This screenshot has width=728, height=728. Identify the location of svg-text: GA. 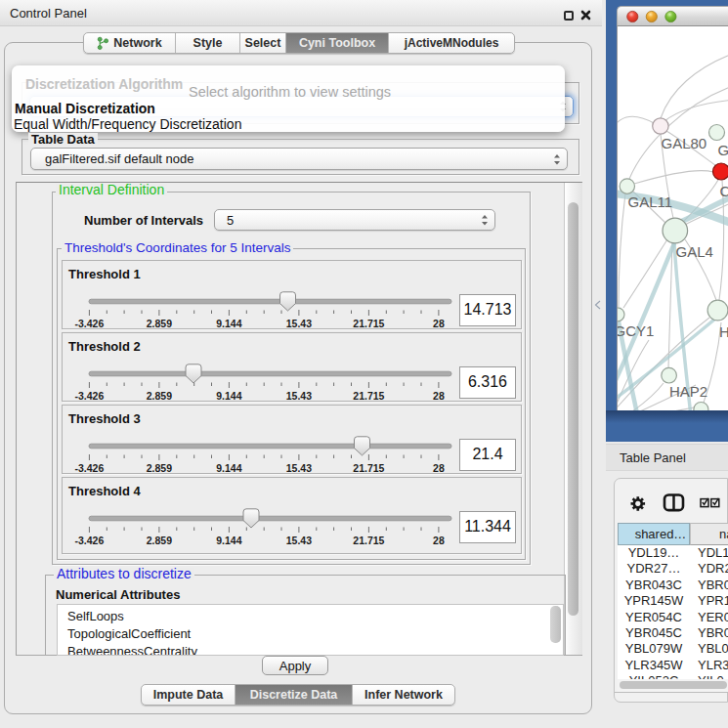
(723, 150).